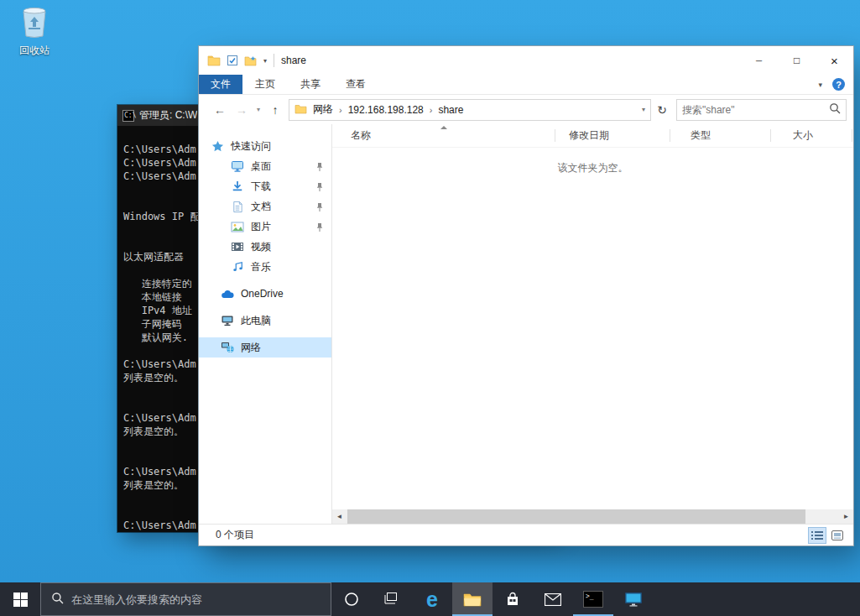  What do you see at coordinates (633, 599) in the screenshot?
I see `monitor-app-icon` at bounding box center [633, 599].